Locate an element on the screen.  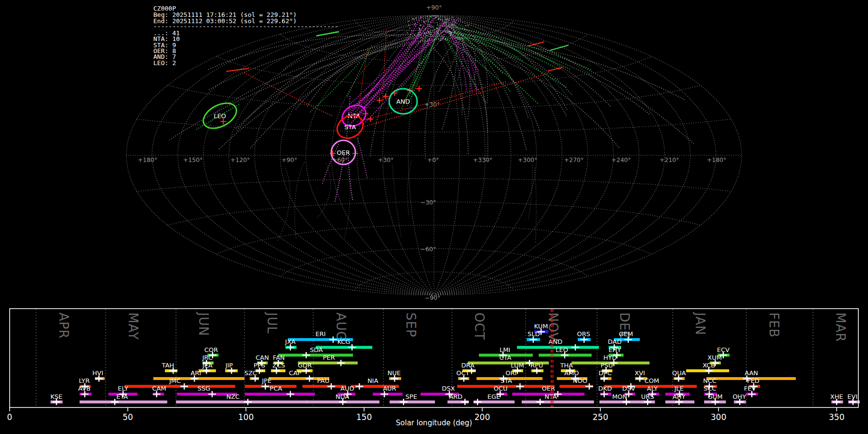
shower-label-XCB: XCB is located at coordinates (709, 366).